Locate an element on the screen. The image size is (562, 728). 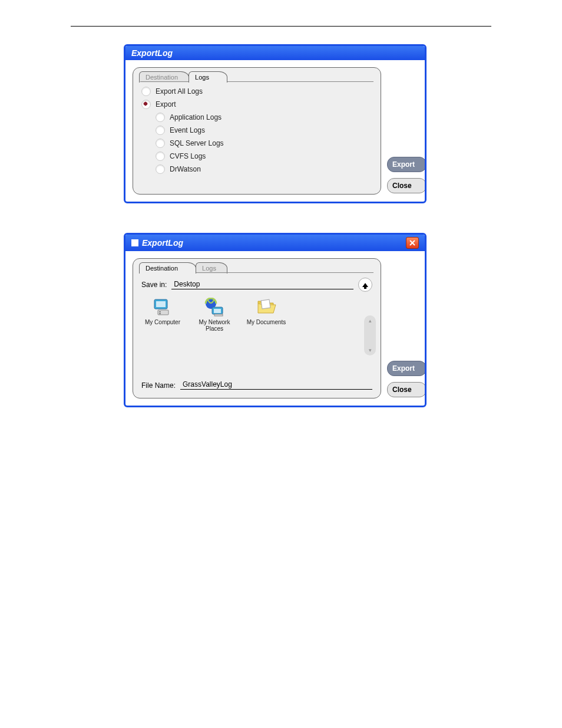
item-label: My Documents is located at coordinates (266, 322).